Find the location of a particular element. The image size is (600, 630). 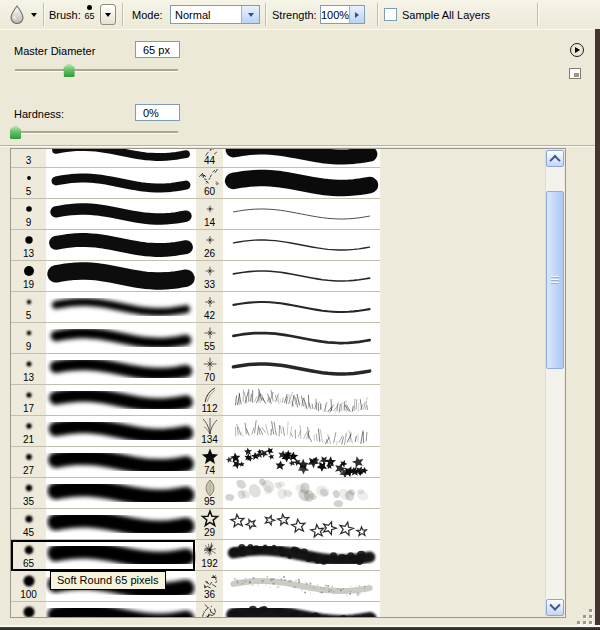

strength-field: 100% is located at coordinates (342, 14).